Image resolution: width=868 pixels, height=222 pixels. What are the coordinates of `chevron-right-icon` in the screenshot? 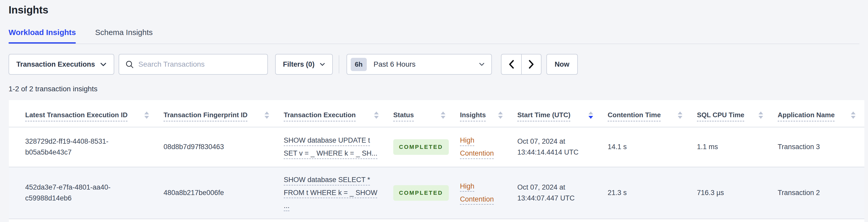 It's located at (531, 64).